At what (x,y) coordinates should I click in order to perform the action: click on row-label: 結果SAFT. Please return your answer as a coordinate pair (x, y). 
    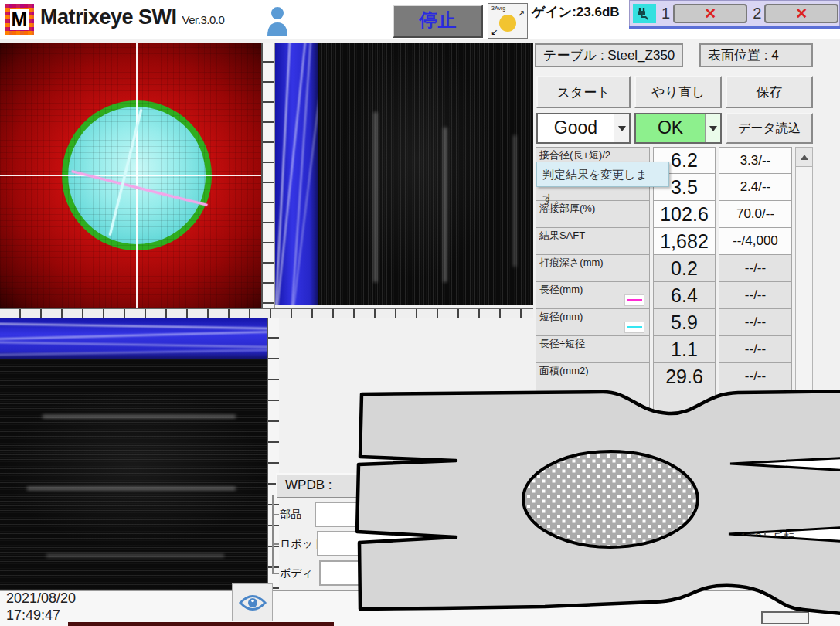
    Looking at the image, I should click on (593, 241).